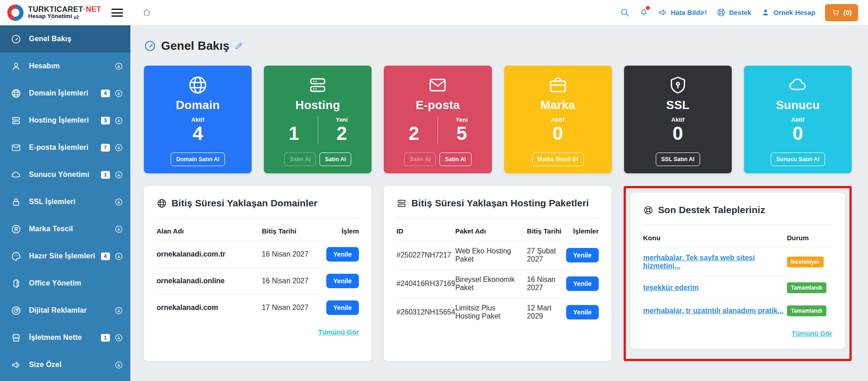  I want to click on sidebar-item-hosting-islemleri: Hosting İşlemleri 3, so click(65, 120).